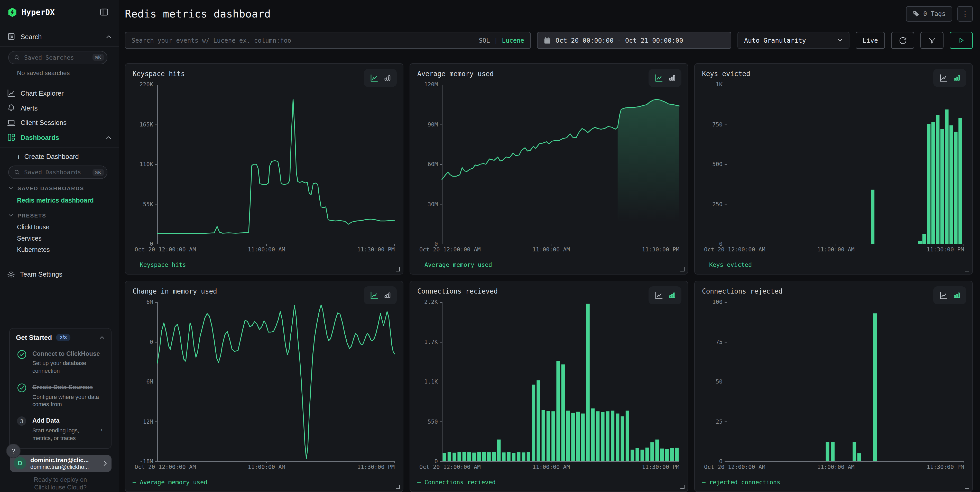 The image size is (980, 492). What do you see at coordinates (634, 40) in the screenshot?
I see `date-range-picker: Oct 20 00:00:00 - Oct 21 00:00:00` at bounding box center [634, 40].